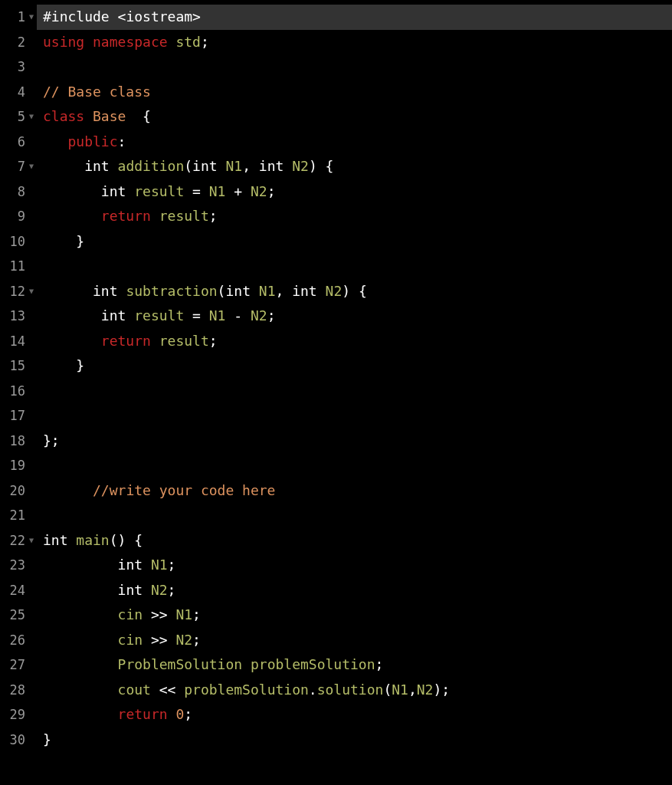 This screenshot has height=785, width=672. I want to click on code-token: (, so click(388, 690).